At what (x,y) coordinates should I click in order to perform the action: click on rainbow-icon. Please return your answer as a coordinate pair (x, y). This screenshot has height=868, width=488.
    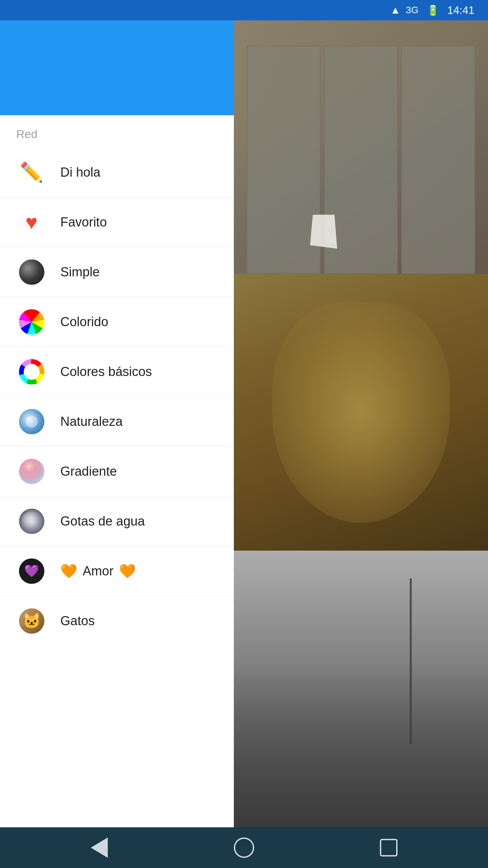
    Looking at the image, I should click on (32, 322).